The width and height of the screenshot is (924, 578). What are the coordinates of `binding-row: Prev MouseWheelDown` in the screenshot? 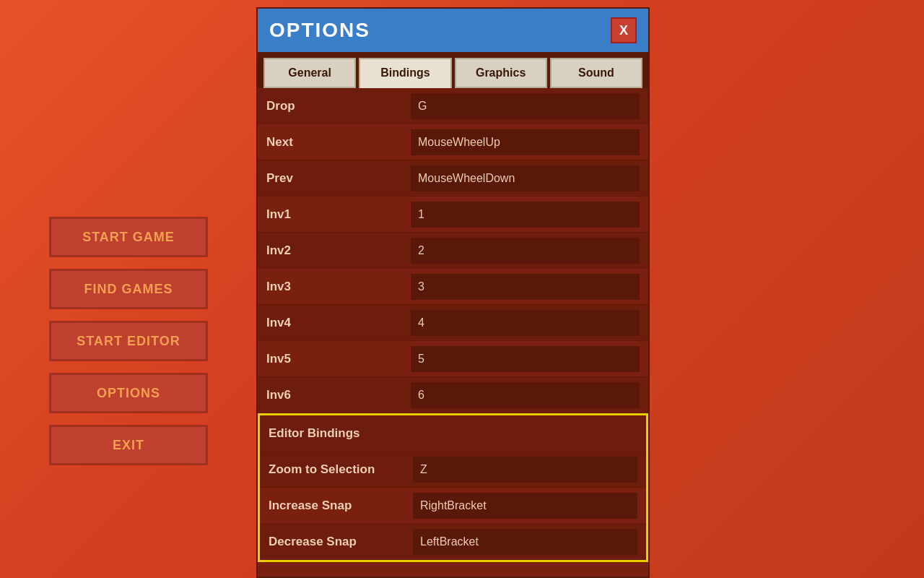 It's located at (453, 178).